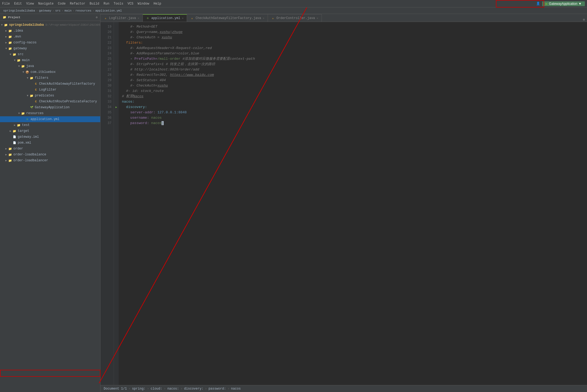 This screenshot has width=587, height=392. What do you see at coordinates (106, 4) in the screenshot?
I see `menu-run: Run` at bounding box center [106, 4].